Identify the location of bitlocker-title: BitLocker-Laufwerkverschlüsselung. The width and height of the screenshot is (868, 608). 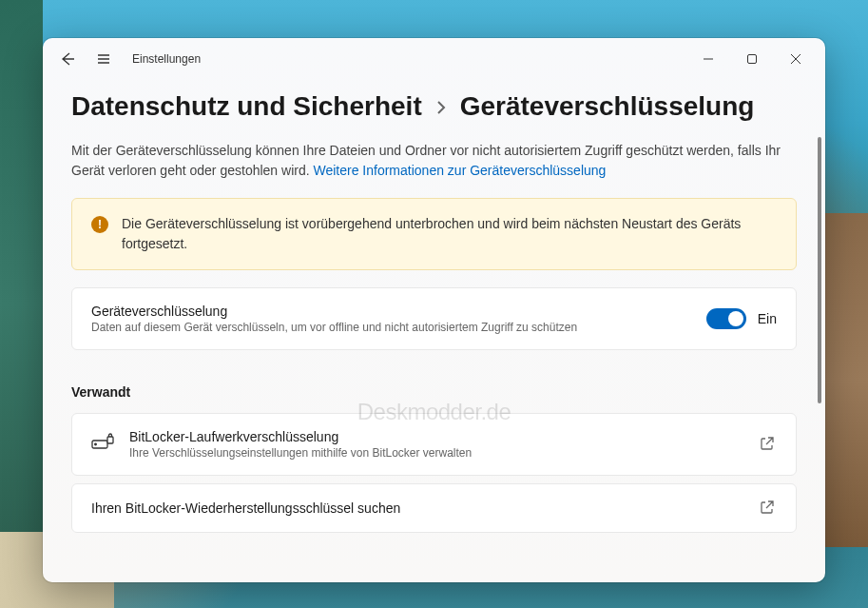
(437, 437).